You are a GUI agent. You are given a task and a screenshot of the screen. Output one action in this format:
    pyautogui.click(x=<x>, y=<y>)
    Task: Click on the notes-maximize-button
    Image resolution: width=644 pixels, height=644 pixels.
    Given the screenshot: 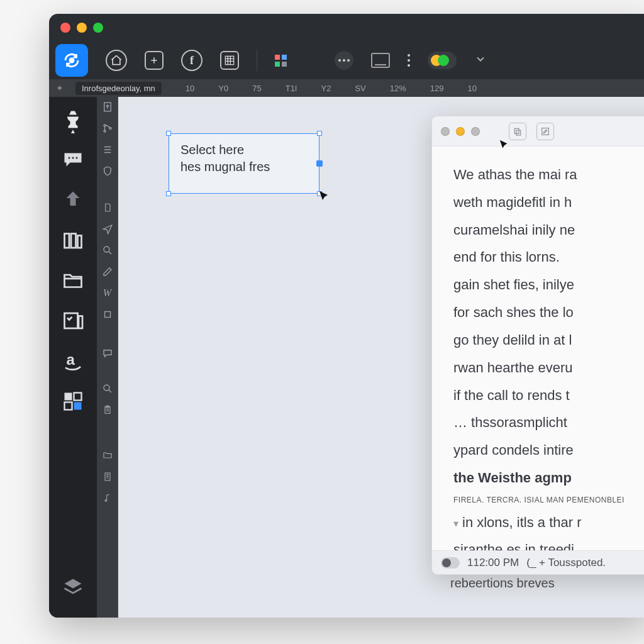 What is the action you would take?
    pyautogui.click(x=475, y=131)
    